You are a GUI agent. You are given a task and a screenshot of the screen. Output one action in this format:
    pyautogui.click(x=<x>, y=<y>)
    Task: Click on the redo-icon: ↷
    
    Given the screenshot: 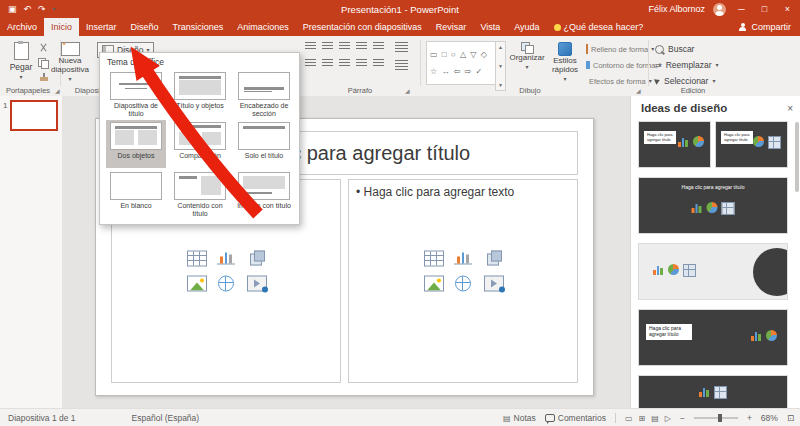 What is the action you would take?
    pyautogui.click(x=42, y=10)
    